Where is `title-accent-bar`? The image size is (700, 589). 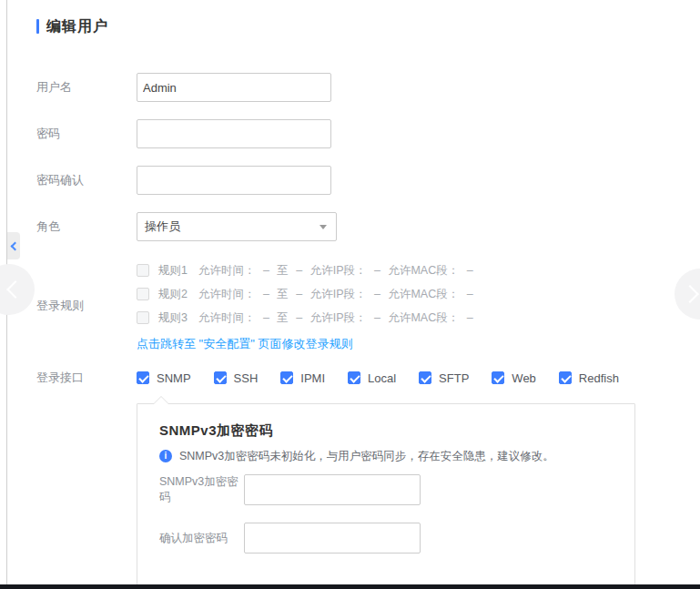 title-accent-bar is located at coordinates (38, 26).